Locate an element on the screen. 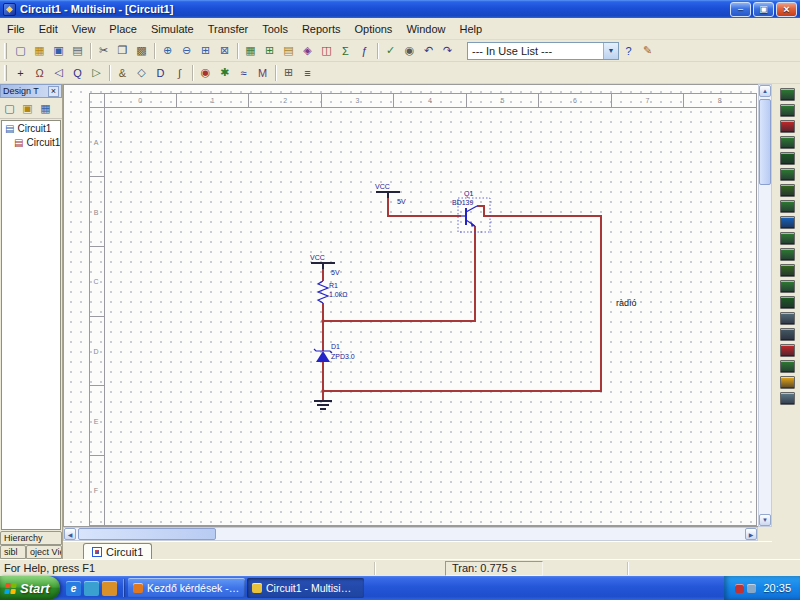 The image size is (800, 600). design-toolbox-titlebar: Design T × is located at coordinates (31, 91).